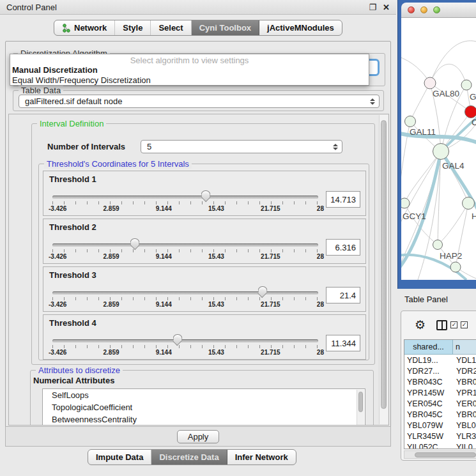 This screenshot has height=476, width=476. I want to click on node-red-selected, so click(470, 112).